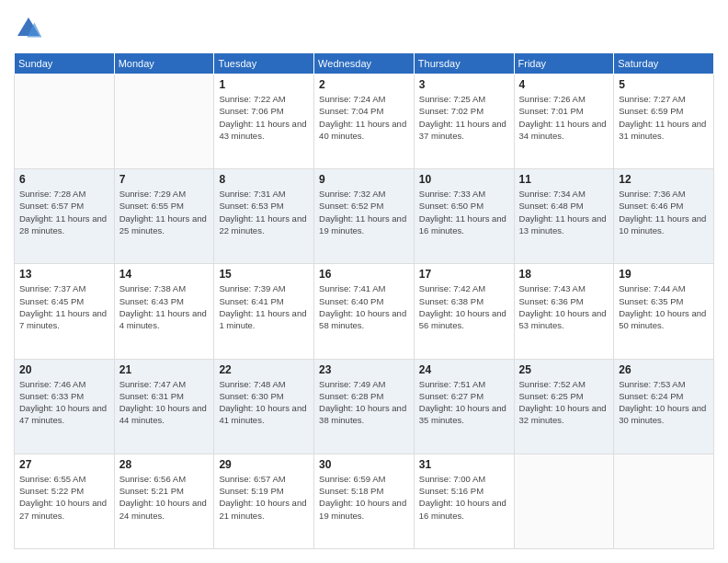 Image resolution: width=728 pixels, height=563 pixels. What do you see at coordinates (165, 274) in the screenshot?
I see `day-number: 14` at bounding box center [165, 274].